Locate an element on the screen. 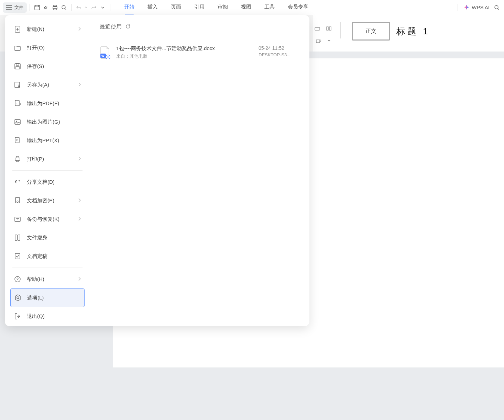 The image size is (504, 420). ribbon-tabs: 开始 插入 页面 引用 审阅 视图 工具 会员专享 is located at coordinates (216, 8).